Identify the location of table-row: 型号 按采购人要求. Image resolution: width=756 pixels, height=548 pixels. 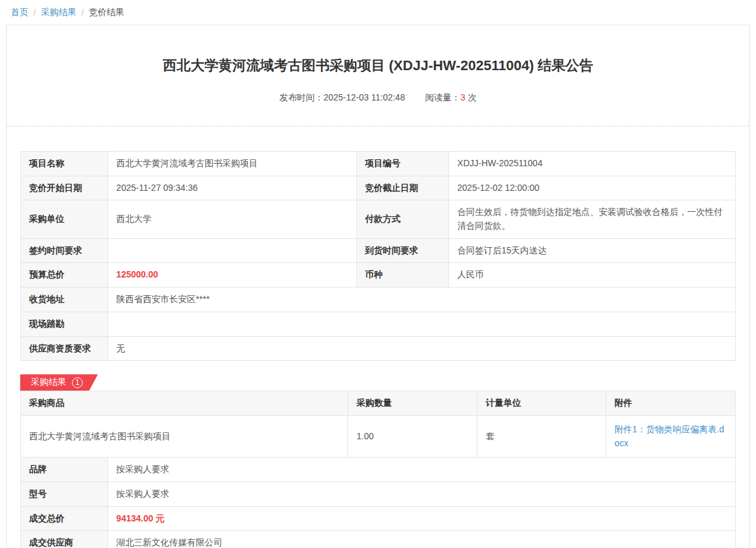
(378, 494).